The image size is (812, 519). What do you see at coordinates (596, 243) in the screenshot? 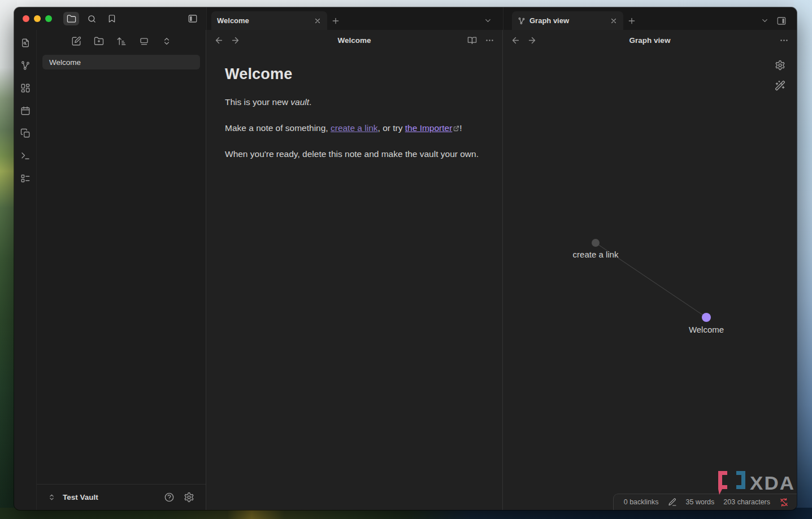
I see `graph-node-unresolved` at bounding box center [596, 243].